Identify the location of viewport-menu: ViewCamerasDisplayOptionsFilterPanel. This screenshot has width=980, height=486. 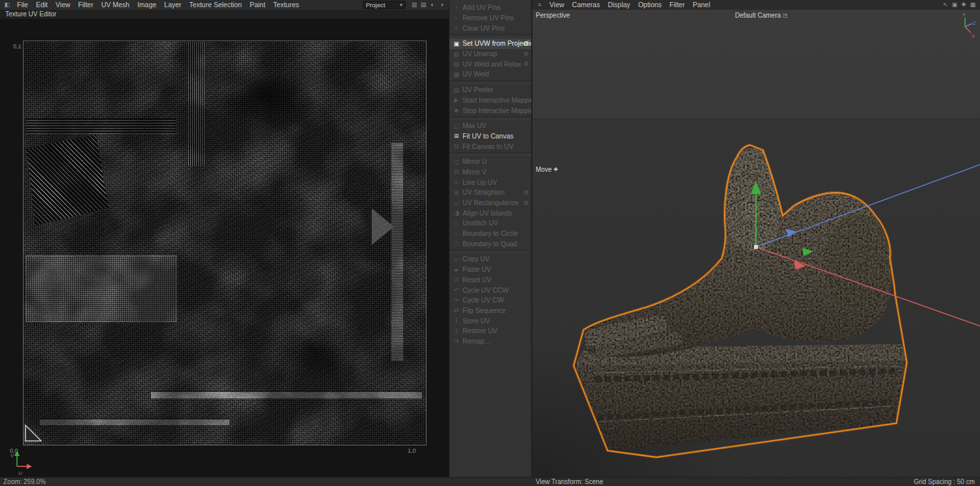
(630, 5).